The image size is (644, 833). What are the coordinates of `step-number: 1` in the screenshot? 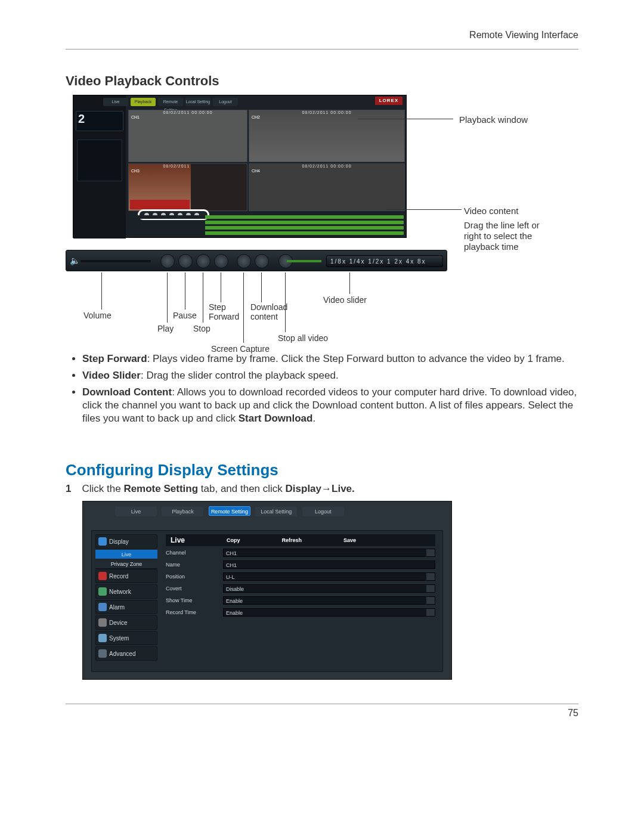 It's located at (68, 489).